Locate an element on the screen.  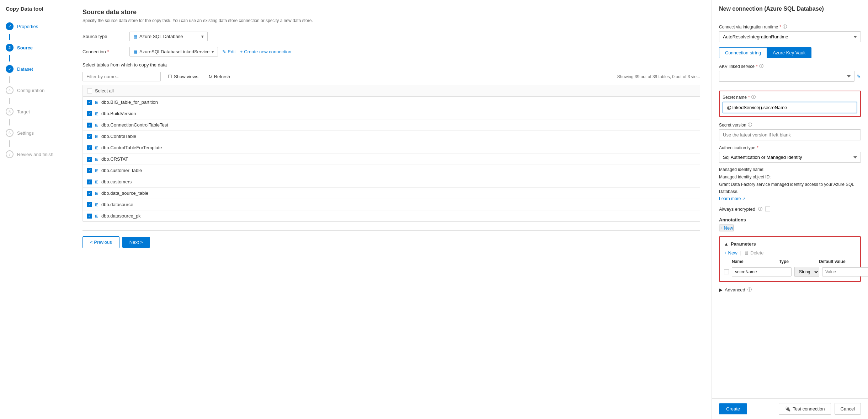
connection-select: ▦ AzureSQLDatabaseLinkedService ▾ is located at coordinates (174, 52).